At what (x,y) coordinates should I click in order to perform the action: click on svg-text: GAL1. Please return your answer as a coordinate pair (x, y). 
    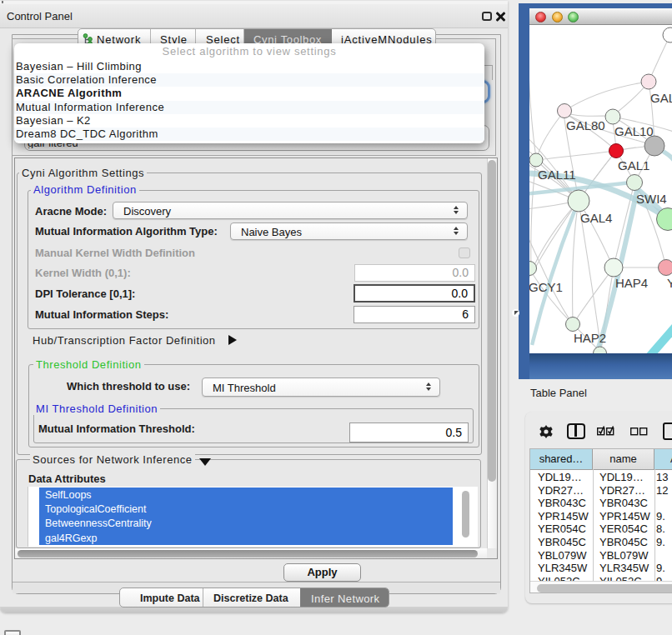
    Looking at the image, I should click on (634, 165).